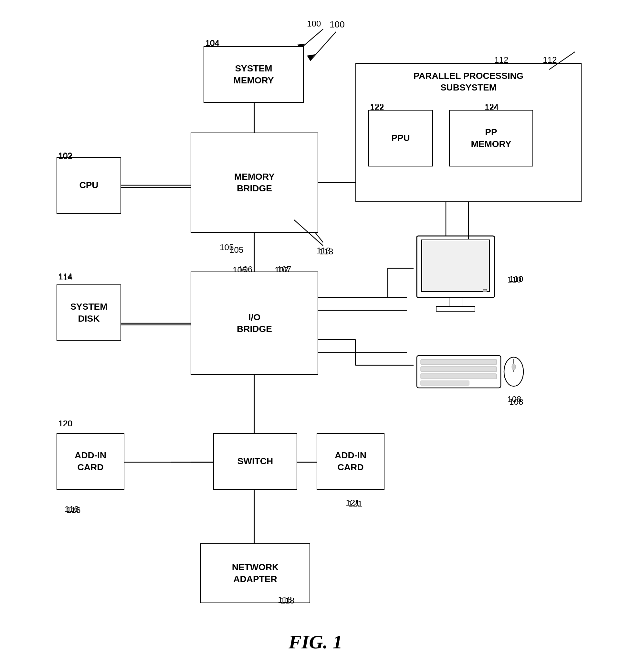 The height and width of the screenshot is (672, 631). I want to click on ref-label-108: 108, so click(516, 402).